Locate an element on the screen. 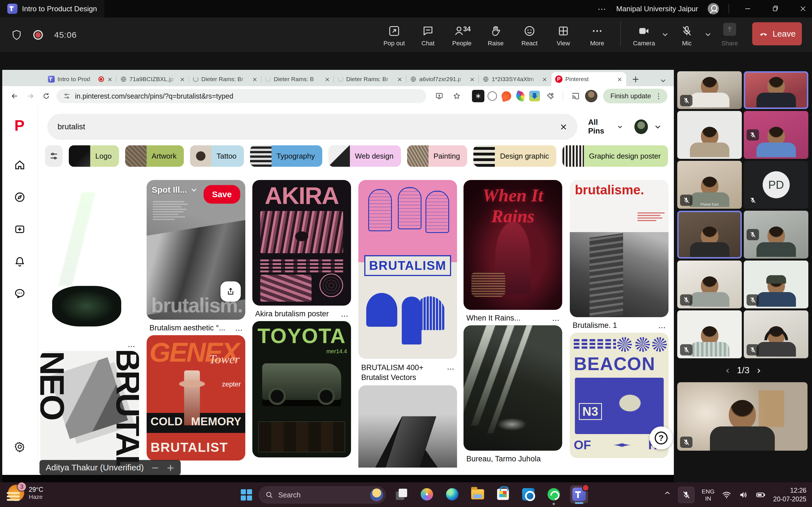 This screenshot has height=507, width=812. browser-tab-image2: a6viof7zxr291.p × is located at coordinates (443, 79).